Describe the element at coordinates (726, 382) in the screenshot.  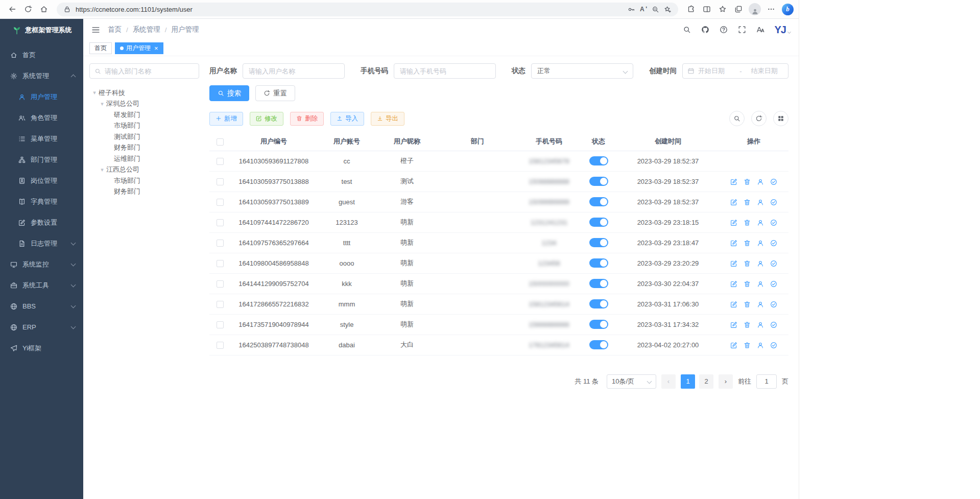
I see `next-page-button: ›` at that location.